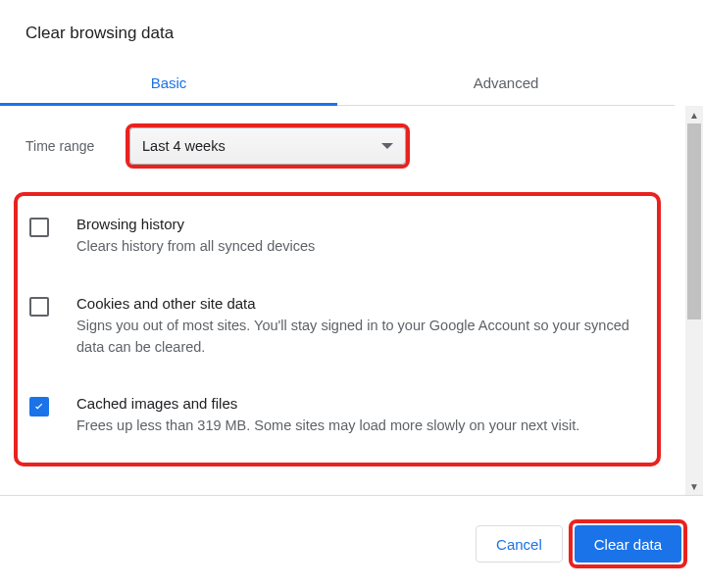 This screenshot has height=588, width=703. What do you see at coordinates (268, 146) in the screenshot?
I see `time-range-select: Last 4 weeks` at bounding box center [268, 146].